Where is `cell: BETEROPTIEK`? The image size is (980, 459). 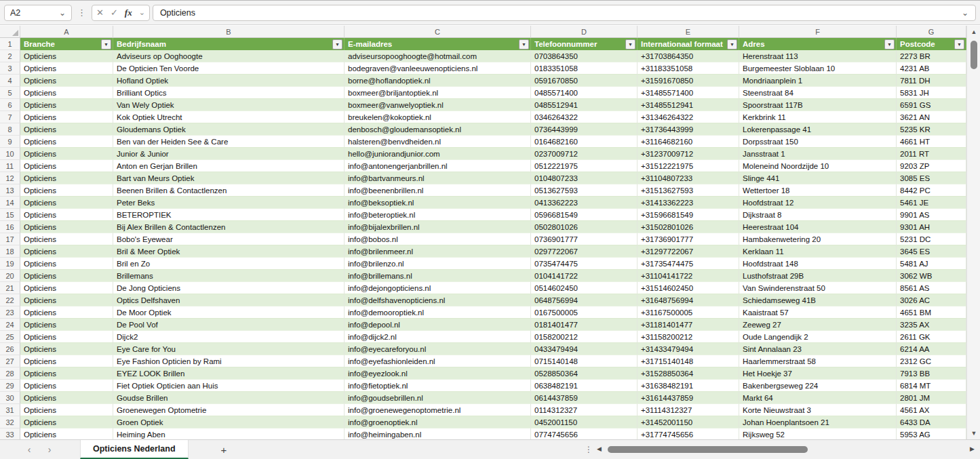 cell: BETEROPTIEK is located at coordinates (229, 215).